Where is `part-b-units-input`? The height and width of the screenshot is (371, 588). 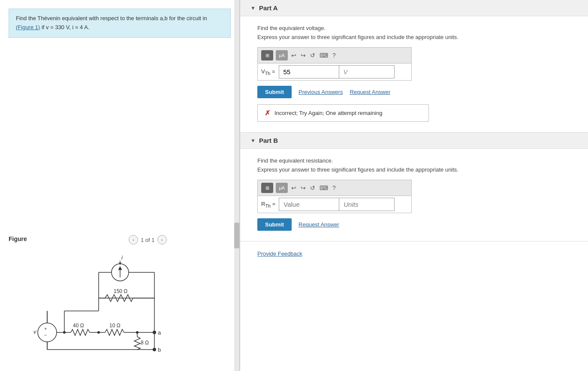
part-b-units-input is located at coordinates (367, 204).